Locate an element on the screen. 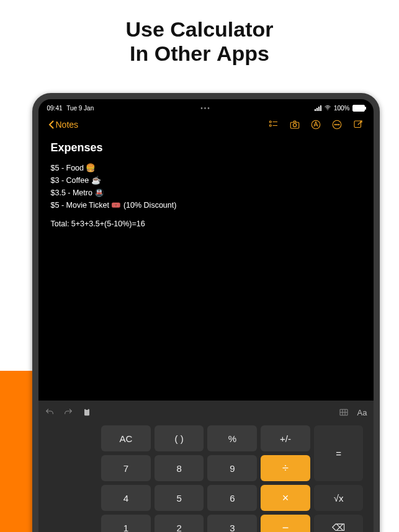  key-sqrt: √x is located at coordinates (339, 498).